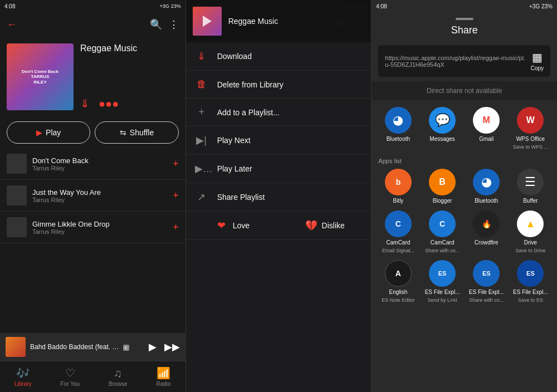 The image size is (557, 392). Describe the element at coordinates (325, 226) in the screenshot. I see `dislike-btn: 💔 Dislike` at that location.